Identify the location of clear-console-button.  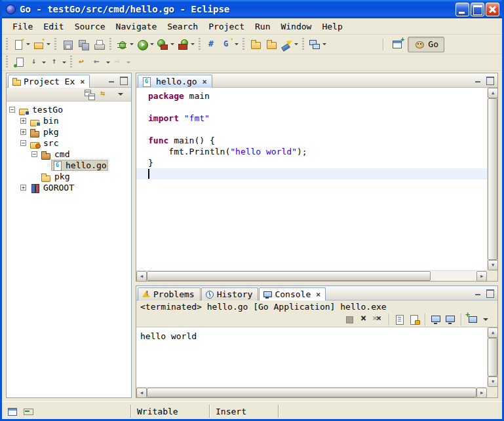
(400, 320).